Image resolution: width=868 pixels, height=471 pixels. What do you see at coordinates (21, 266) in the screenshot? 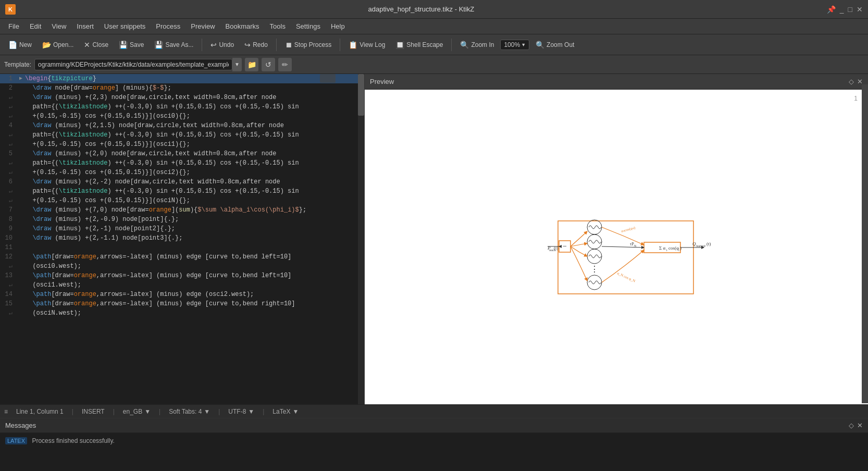
I see `fold-arrow-12b` at bounding box center [21, 266].